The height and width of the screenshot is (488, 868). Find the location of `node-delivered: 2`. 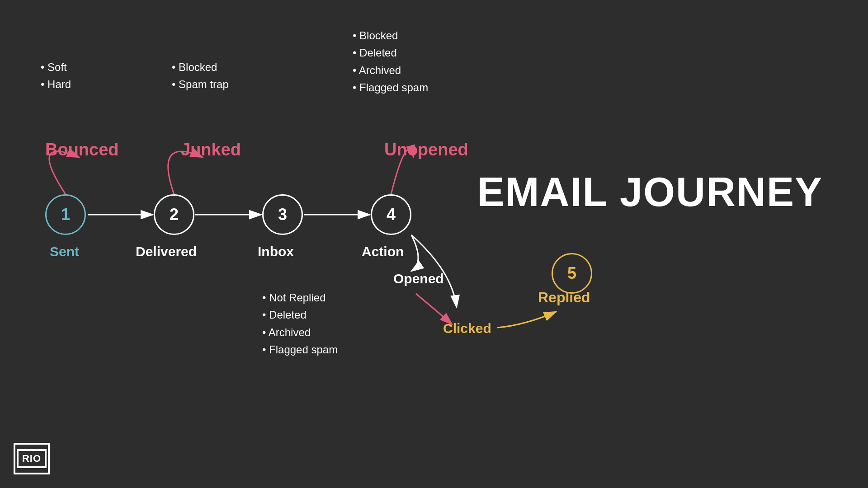

node-delivered: 2 is located at coordinates (174, 215).